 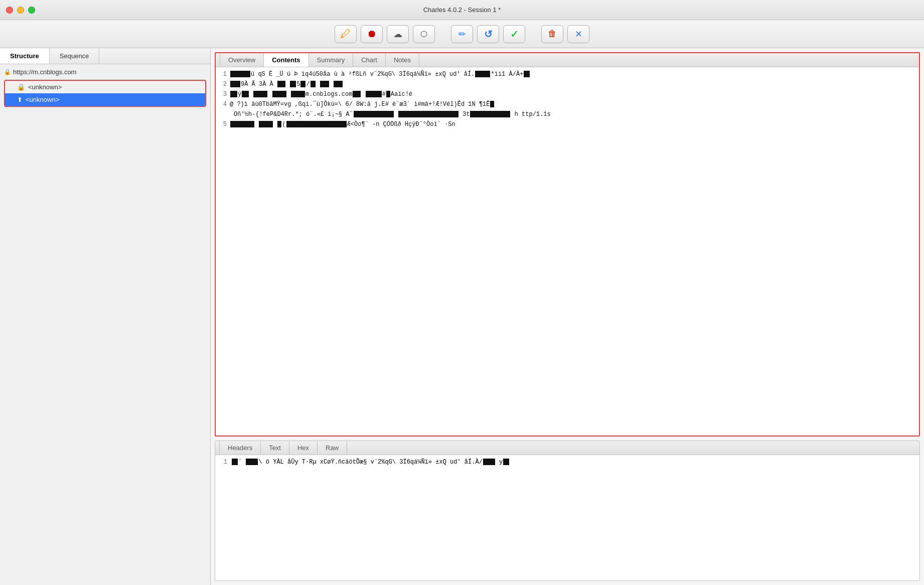 I want to click on close-button, so click(x=10, y=10).